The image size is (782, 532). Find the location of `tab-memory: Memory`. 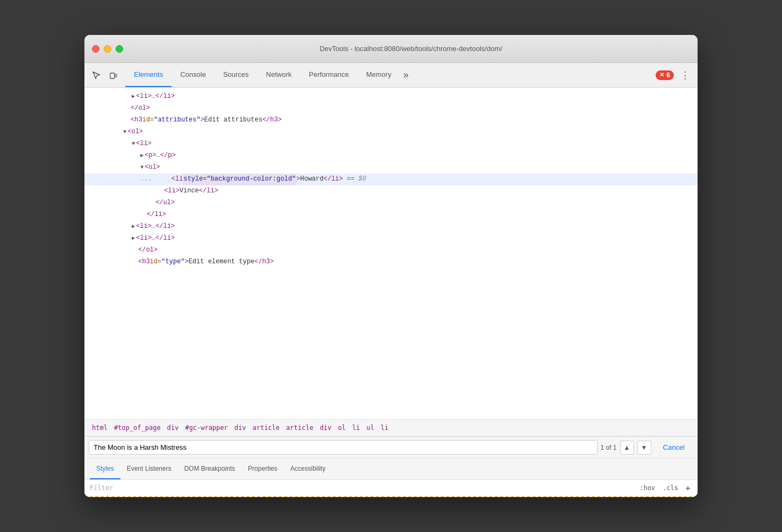

tab-memory: Memory is located at coordinates (379, 75).